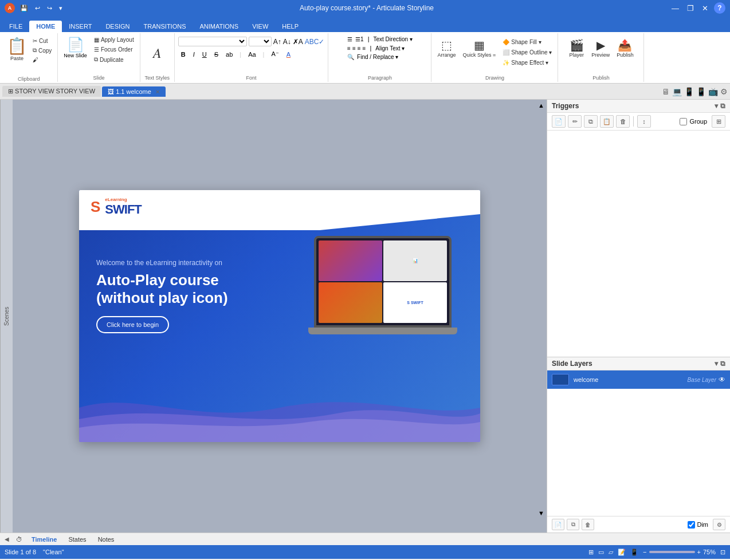 The height and width of the screenshot is (560, 730). Describe the element at coordinates (719, 121) in the screenshot. I see `trigger-panel-btn: ⊞` at that location.